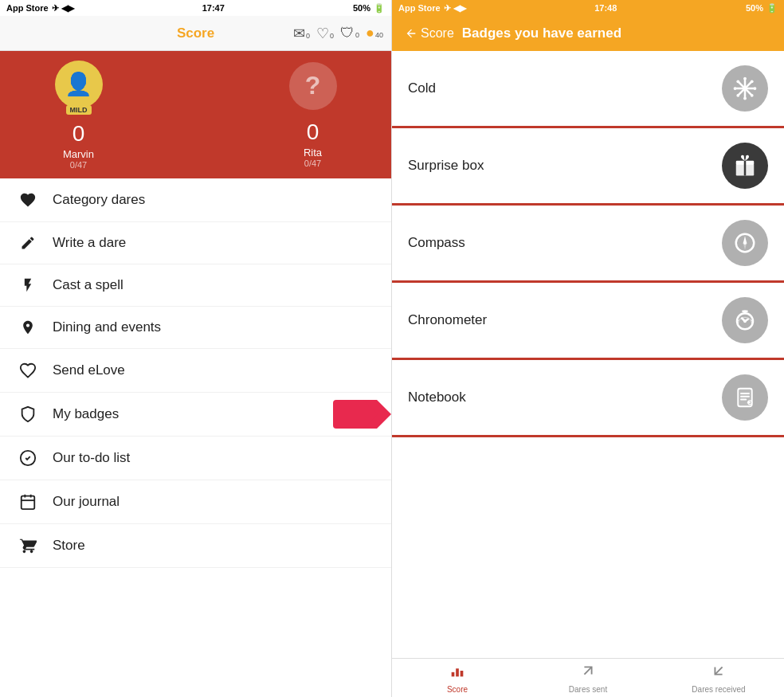 This screenshot has width=784, height=697. I want to click on status-bar-left: App Store ✈ ◀▶ 17:47 50% 🔋, so click(196, 8).